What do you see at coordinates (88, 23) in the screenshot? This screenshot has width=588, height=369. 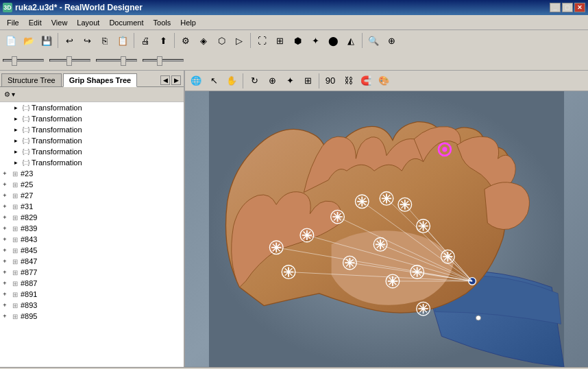 I see `menu-layout: Layout` at bounding box center [88, 23].